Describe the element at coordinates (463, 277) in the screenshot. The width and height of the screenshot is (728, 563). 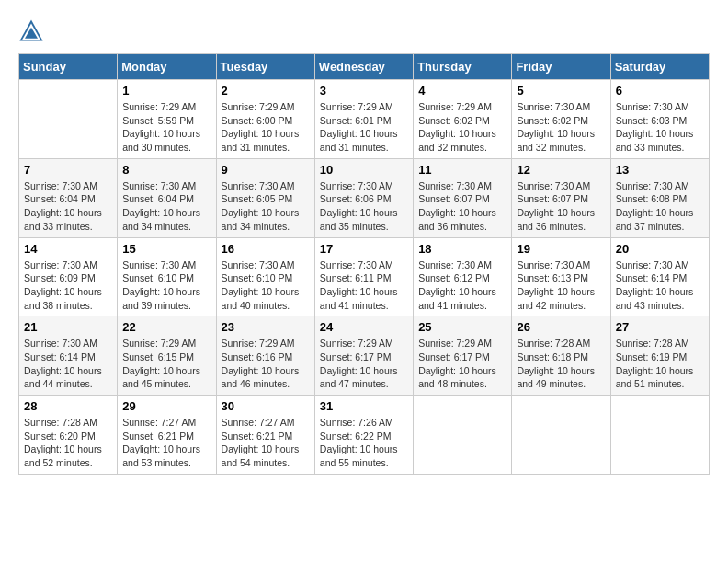
I see `calendar-cell: 18Sunrise: 7:30 AM Sunset: 6:12 PM Dayli…` at that location.